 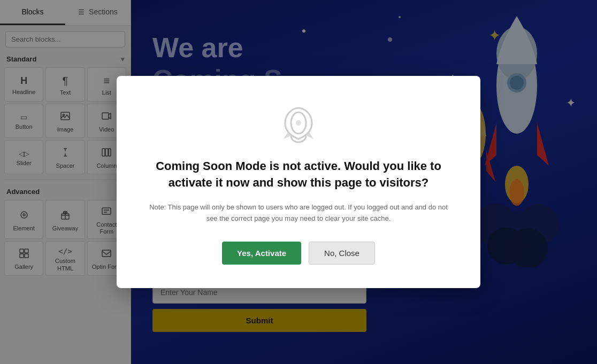 What do you see at coordinates (298, 213) in the screenshot?
I see `modal-note: Note: This page will only be shown to us…` at bounding box center [298, 213].